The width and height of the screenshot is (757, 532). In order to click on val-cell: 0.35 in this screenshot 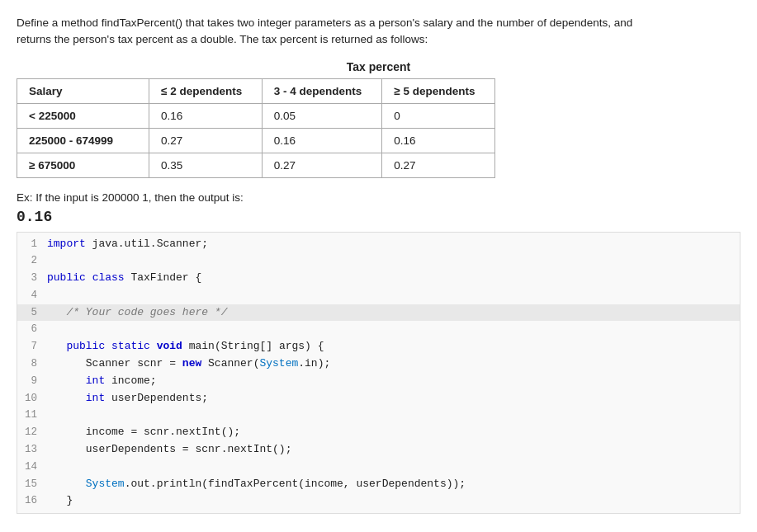, I will do `click(206, 165)`.